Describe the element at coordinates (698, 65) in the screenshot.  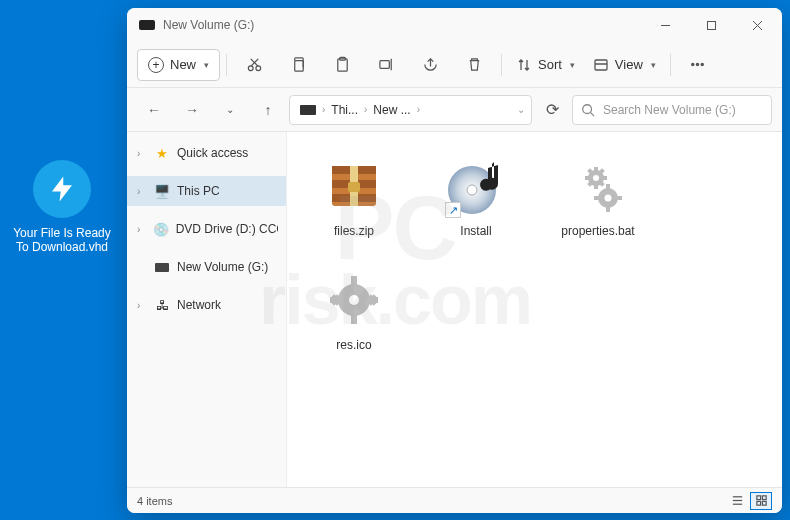
I see `more-button` at that location.